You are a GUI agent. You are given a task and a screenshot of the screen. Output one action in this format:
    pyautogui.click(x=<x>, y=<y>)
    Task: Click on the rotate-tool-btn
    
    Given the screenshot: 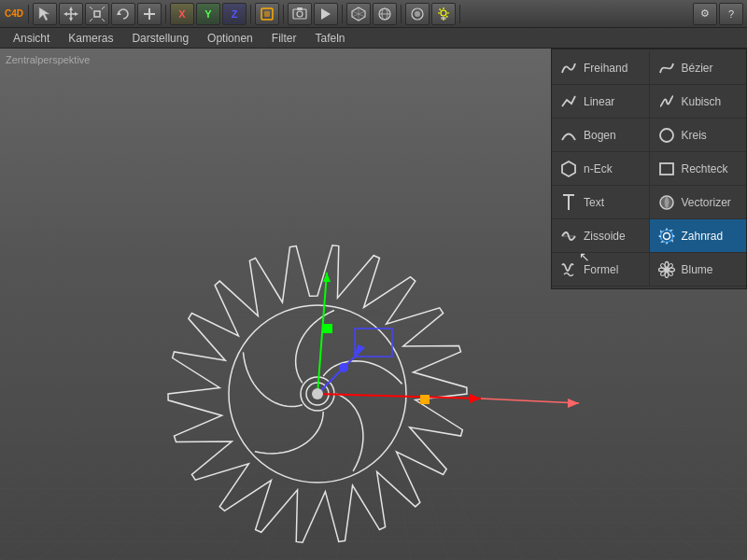 What is the action you would take?
    pyautogui.click(x=123, y=14)
    